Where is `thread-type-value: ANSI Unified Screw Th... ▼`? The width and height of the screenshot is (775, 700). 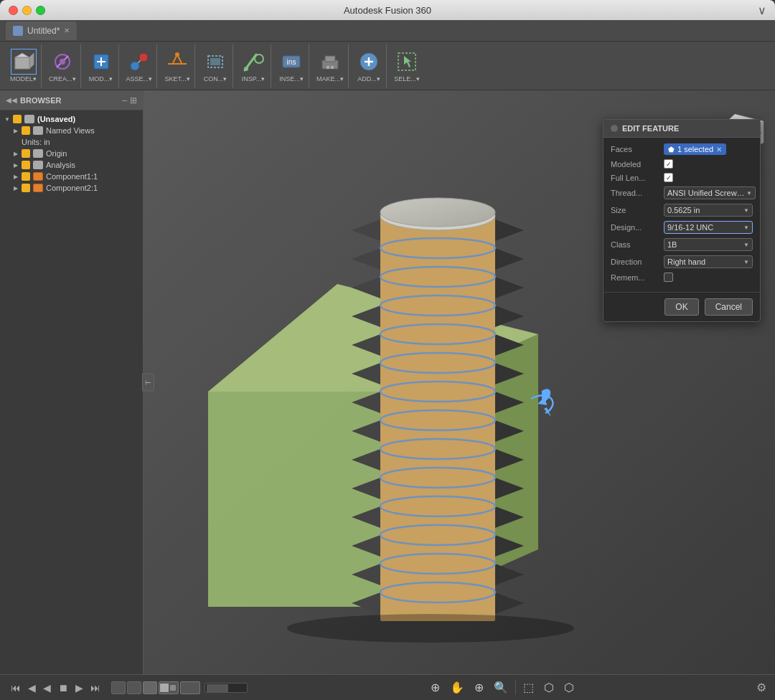
thread-type-value: ANSI Unified Screw Th... ▼ is located at coordinates (710, 193).